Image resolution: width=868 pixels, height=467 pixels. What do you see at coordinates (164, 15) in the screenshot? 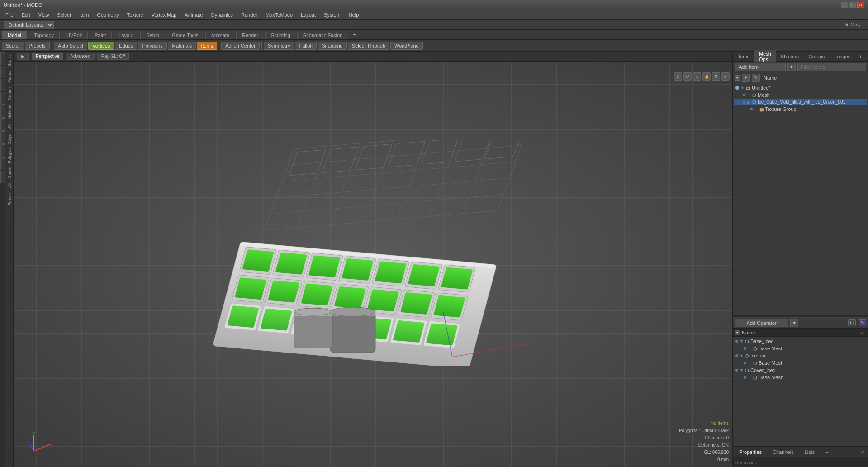
I see `menu-vertex-map: Vertex Map` at bounding box center [164, 15].